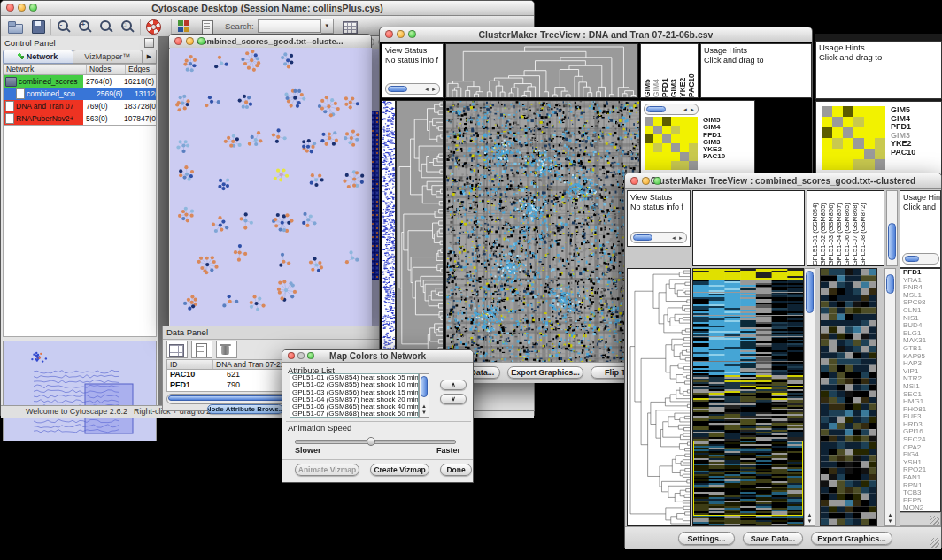 This screenshot has width=942, height=560. Describe the element at coordinates (271, 188) in the screenshot. I see `network-canvas` at that location.